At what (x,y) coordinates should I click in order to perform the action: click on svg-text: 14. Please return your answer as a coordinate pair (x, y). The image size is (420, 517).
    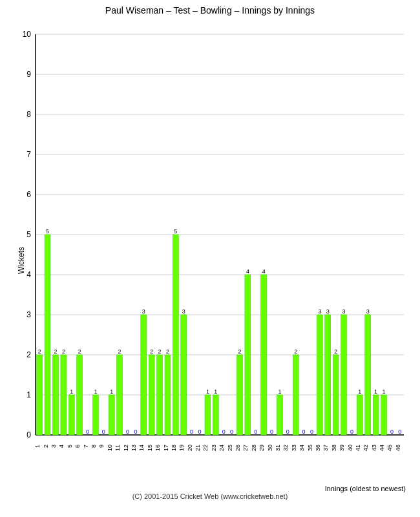
    Looking at the image, I should click on (142, 448).